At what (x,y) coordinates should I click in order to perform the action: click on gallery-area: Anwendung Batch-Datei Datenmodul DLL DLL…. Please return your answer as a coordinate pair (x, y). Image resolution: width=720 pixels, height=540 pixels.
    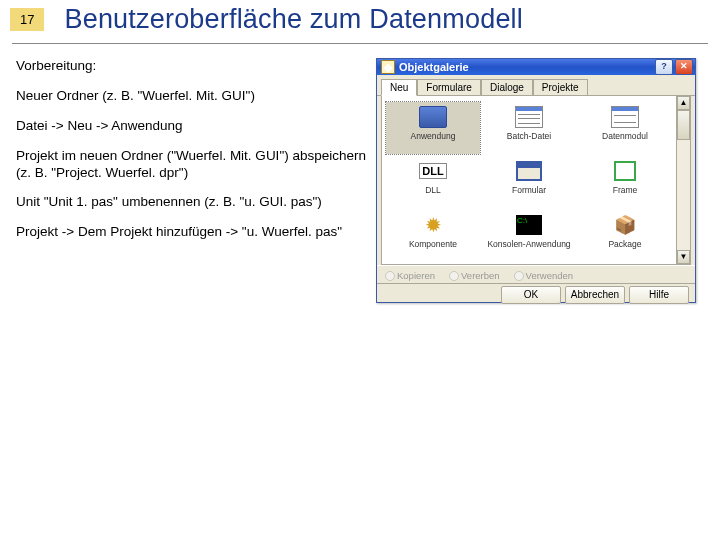
    Looking at the image, I should click on (536, 180).